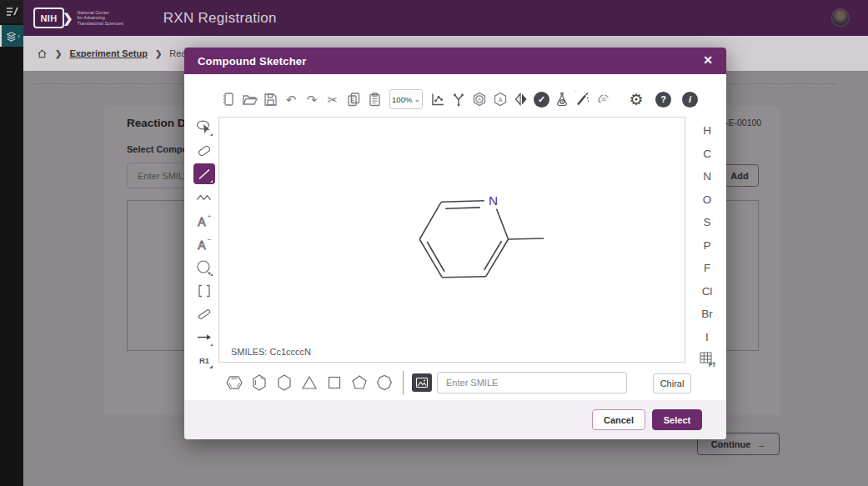 The width and height of the screenshot is (868, 486). What do you see at coordinates (204, 127) in the screenshot?
I see `lasso-selection-tool` at bounding box center [204, 127].